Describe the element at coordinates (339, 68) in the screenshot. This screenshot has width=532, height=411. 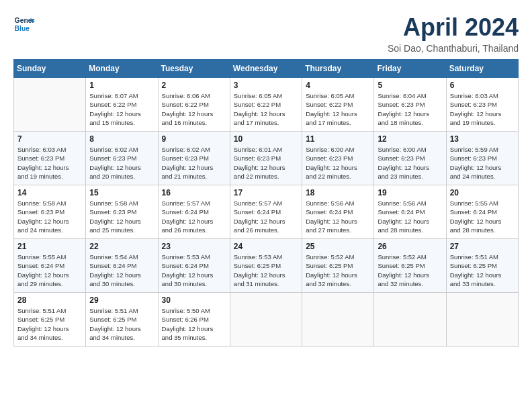
I see `weekday-header-cell: Thursday` at that location.